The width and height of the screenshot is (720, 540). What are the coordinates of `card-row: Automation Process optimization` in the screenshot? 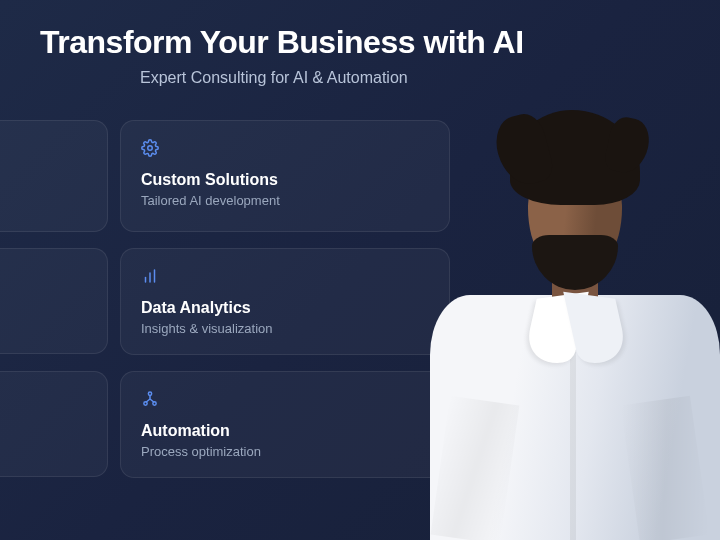 It's located at (235, 424).